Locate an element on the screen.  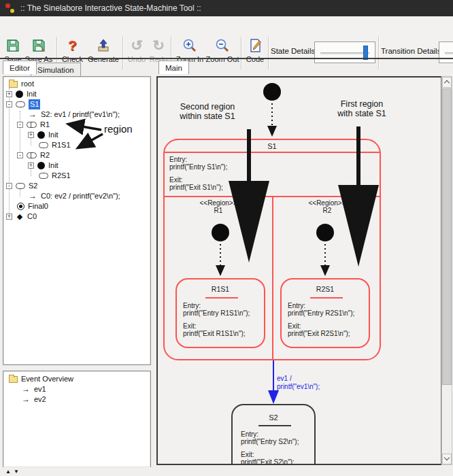
tree-item-label: S2: ev1 / printf("ev1\n"); is located at coordinates (80, 114).